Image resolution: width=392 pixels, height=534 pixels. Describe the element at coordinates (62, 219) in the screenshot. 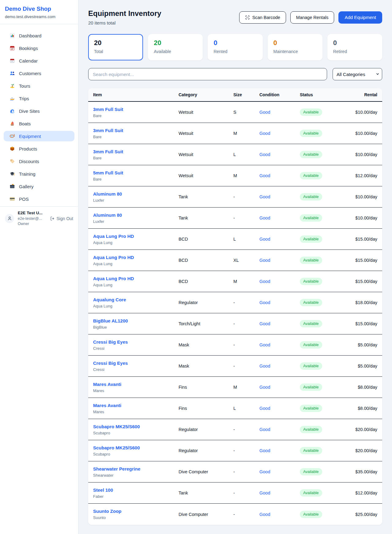

I see `sign-out-button: Sign Out` at that location.